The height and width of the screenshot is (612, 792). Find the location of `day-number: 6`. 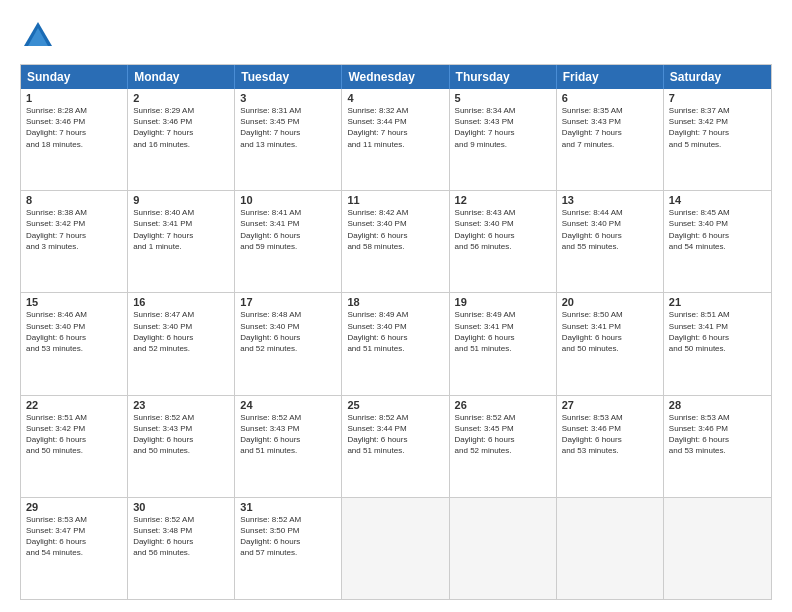

day-number: 6 is located at coordinates (610, 98).